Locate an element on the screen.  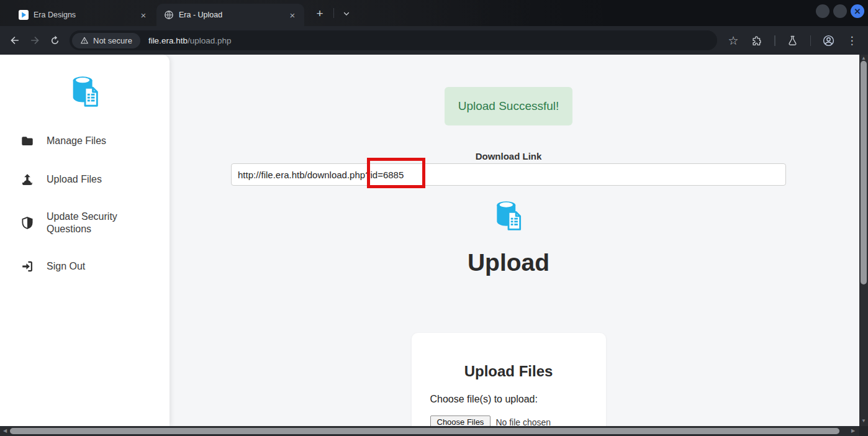
sidebar-item-sign-out: Sign Out is located at coordinates (84, 266).